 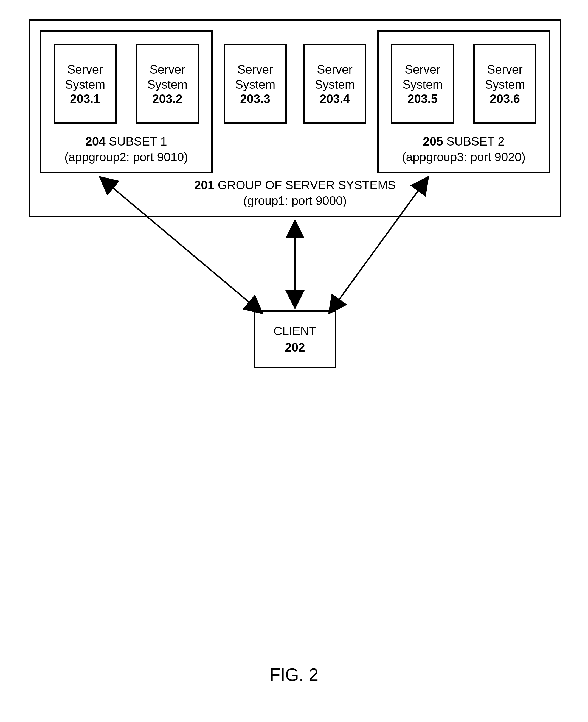 What do you see at coordinates (433, 141) in the screenshot?
I see `subset2-ref: 205` at bounding box center [433, 141].